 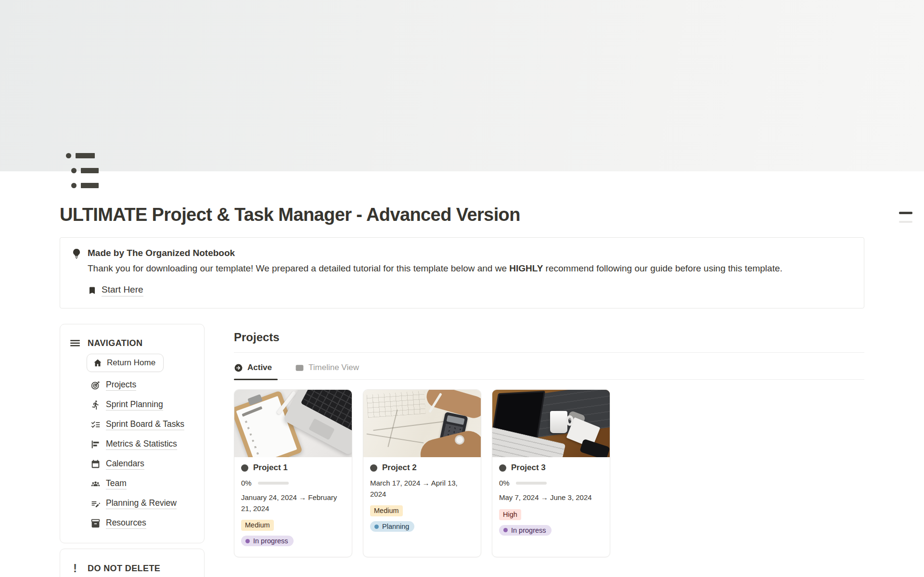 What do you see at coordinates (549, 372) in the screenshot?
I see `view-tabs: Active Timeline View` at bounding box center [549, 372].